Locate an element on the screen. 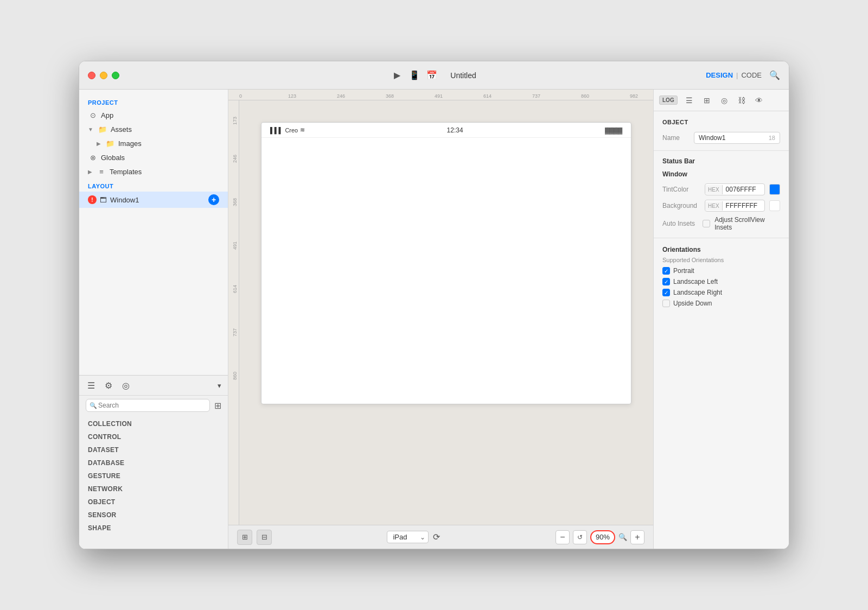  tint-color-value: 0076FFFF is located at coordinates (743, 189).